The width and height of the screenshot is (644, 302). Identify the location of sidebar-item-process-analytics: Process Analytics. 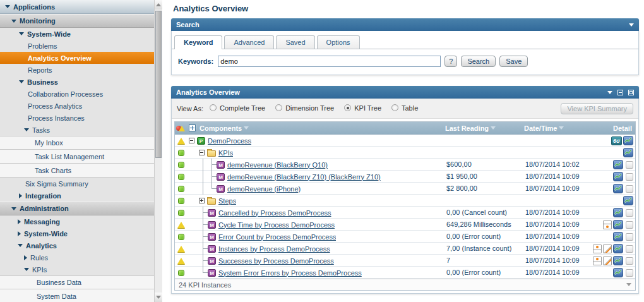
(77, 106).